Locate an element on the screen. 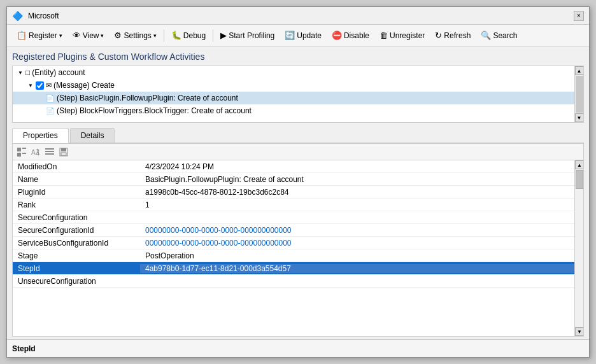 The width and height of the screenshot is (596, 364). tree-expander-step-basic is located at coordinates (41, 98).